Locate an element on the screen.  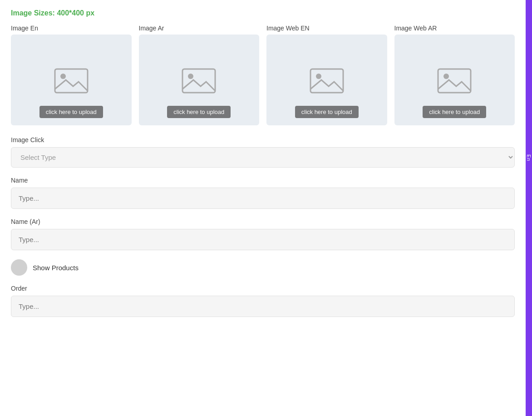
image-ar-placeholder-icon is located at coordinates (199, 80).